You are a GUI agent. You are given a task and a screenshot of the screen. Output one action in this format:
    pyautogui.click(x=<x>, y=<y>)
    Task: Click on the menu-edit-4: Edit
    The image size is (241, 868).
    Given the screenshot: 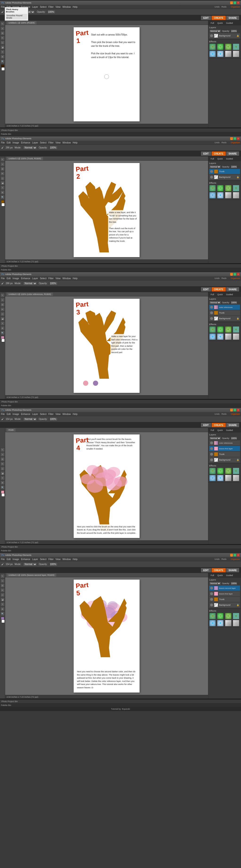 What is the action you would take?
    pyautogui.click(x=9, y=414)
    